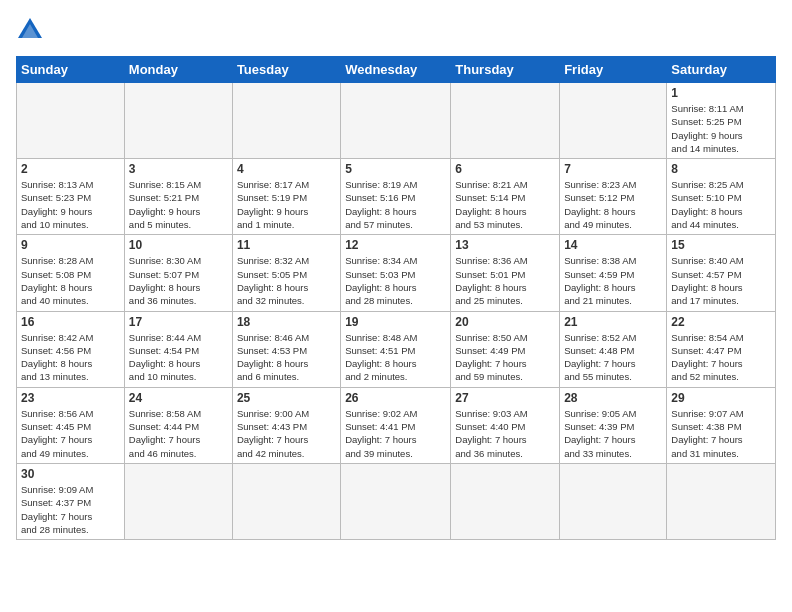 The height and width of the screenshot is (612, 792). What do you see at coordinates (506, 425) in the screenshot?
I see `calendar-cell: 27Sunrise: 9:03 AM Sunset: 4:40 PM Dayli…` at bounding box center [506, 425].